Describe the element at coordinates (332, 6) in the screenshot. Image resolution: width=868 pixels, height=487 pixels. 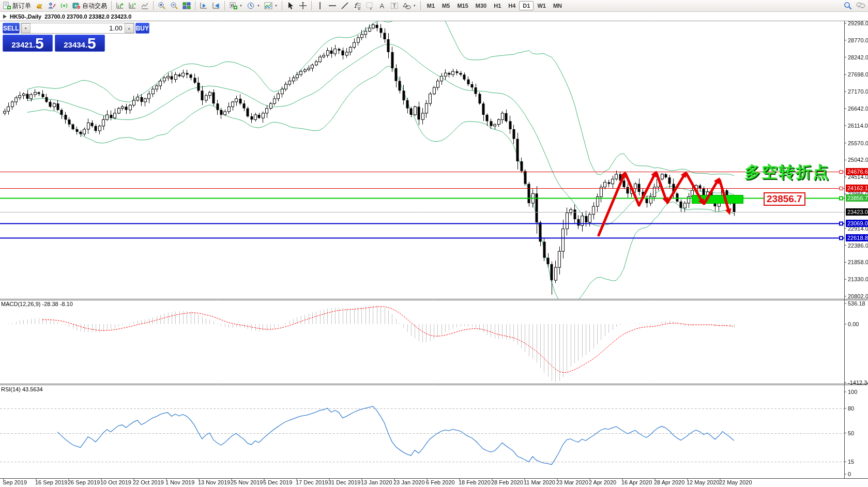
I see `horizontal-line-button` at that location.